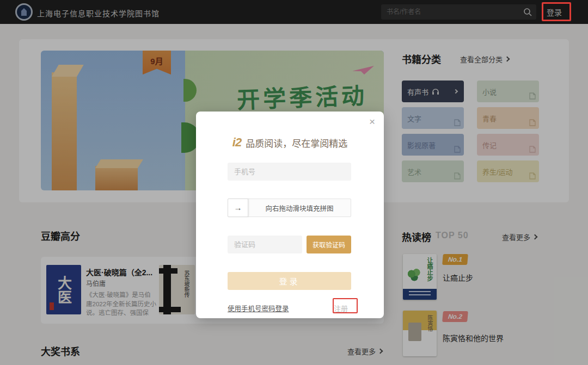 Image resolution: width=588 pixels, height=365 pixels. What do you see at coordinates (265, 245) in the screenshot?
I see `verification-code-input` at bounding box center [265, 245].